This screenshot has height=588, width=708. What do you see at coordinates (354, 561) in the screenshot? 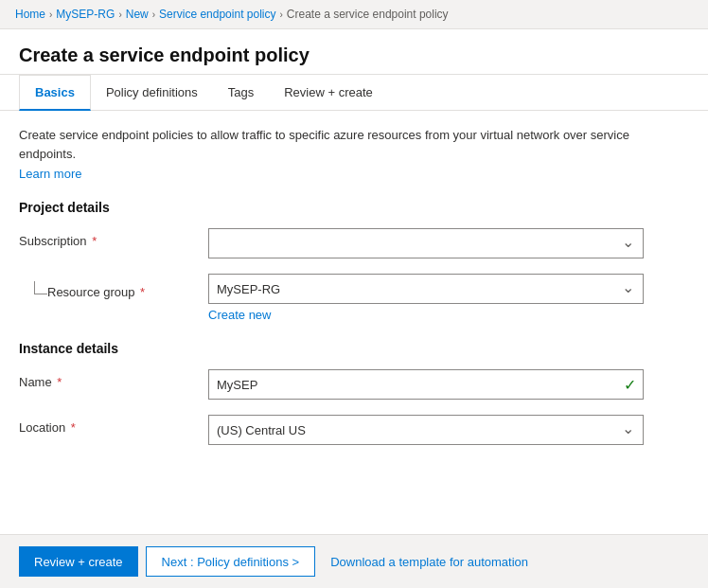
I see `footer-bar: Review + create Next : Policy definition…` at bounding box center [354, 561].